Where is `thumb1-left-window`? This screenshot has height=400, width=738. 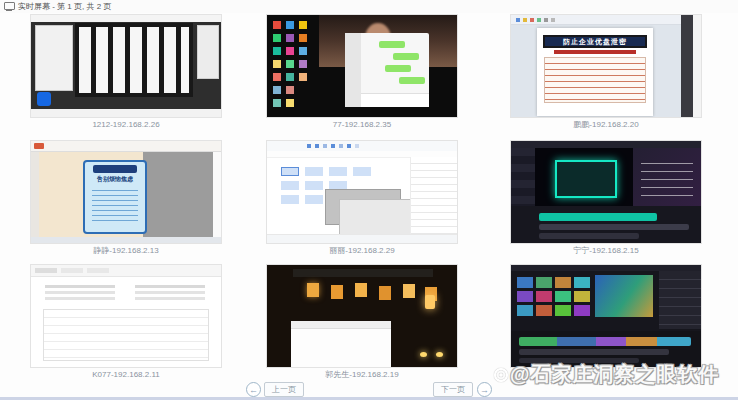
thumb1-left-window is located at coordinates (54, 58).